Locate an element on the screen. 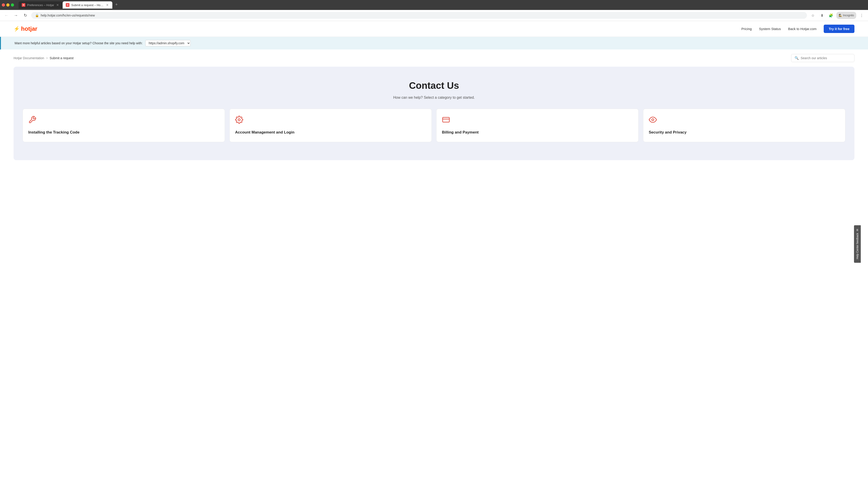 The height and width of the screenshot is (488, 868). search-icon: 🔍 is located at coordinates (797, 58).